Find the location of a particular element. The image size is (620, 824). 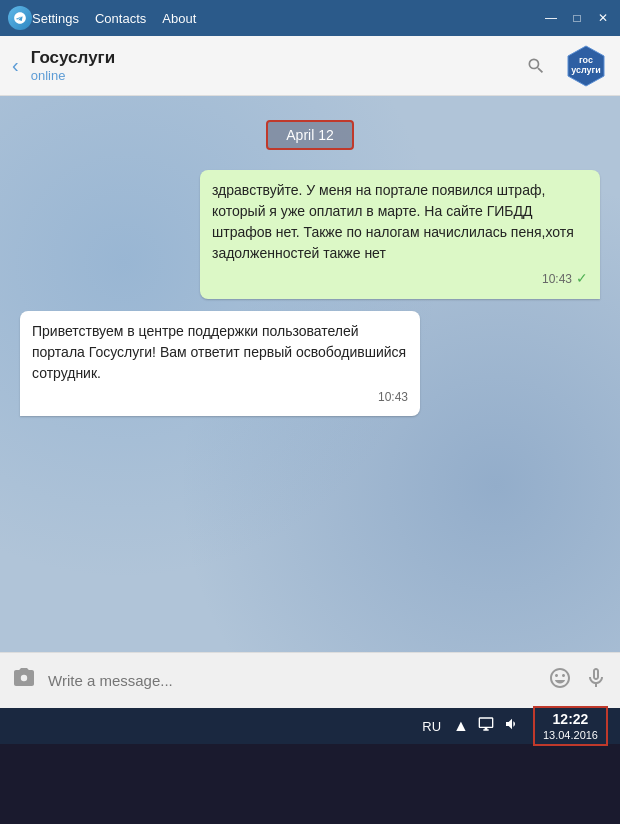

close-button: ✕ is located at coordinates (603, 18).